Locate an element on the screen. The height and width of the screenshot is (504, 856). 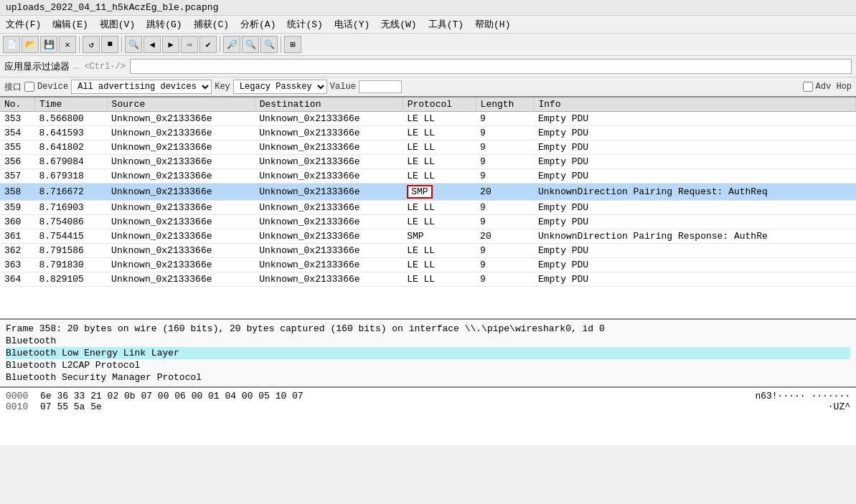
detail-line-2: Bluetooth Low Energy Link Layer is located at coordinates (428, 353).